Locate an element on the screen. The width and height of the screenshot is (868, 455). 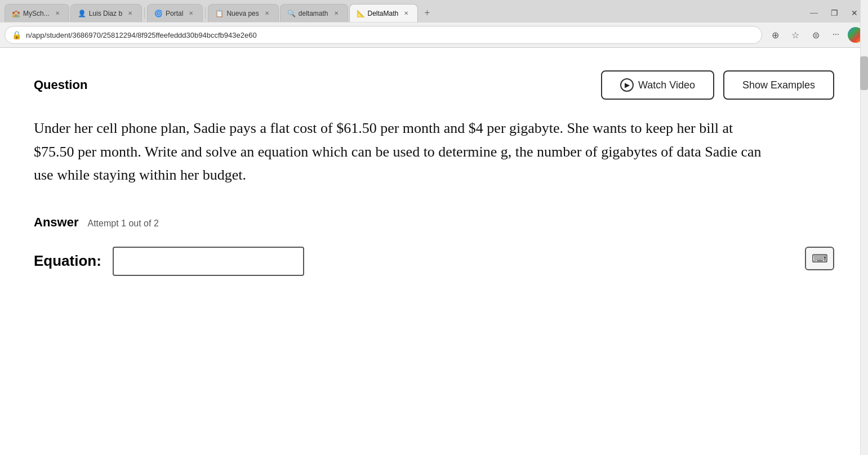
window-controls: — ❐ ✕ is located at coordinates (834, 13).